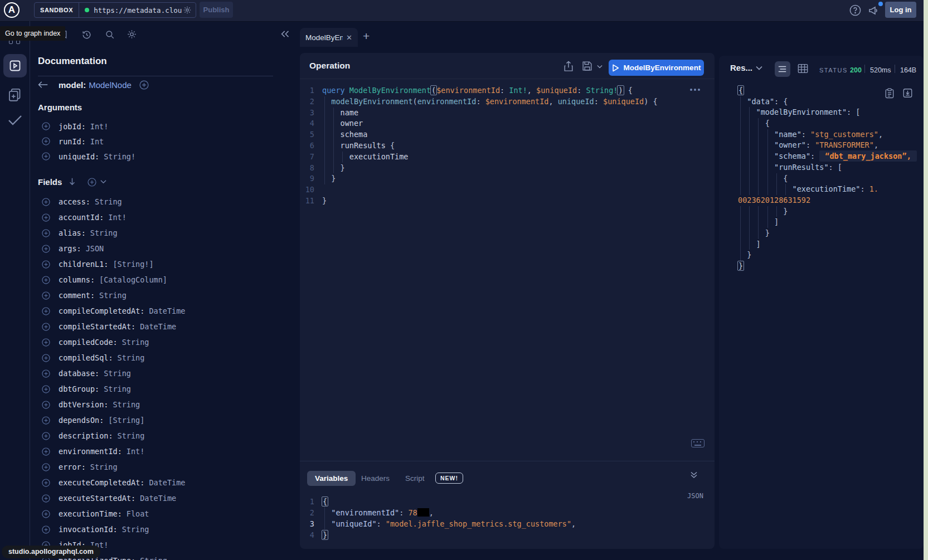  I want to click on doc-field-row: executionTime:Float, so click(161, 514).